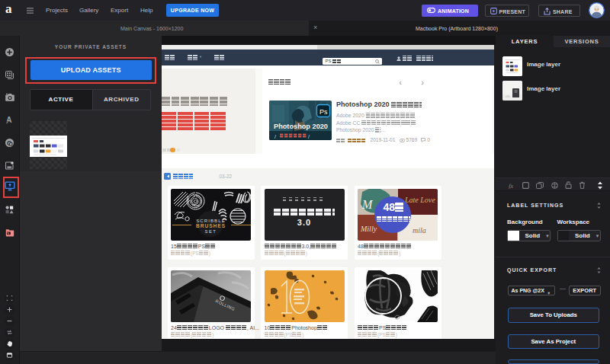 The image size is (610, 364). Describe the element at coordinates (323, 112) in the screenshot. I see `svg-text: Ps` at that location.